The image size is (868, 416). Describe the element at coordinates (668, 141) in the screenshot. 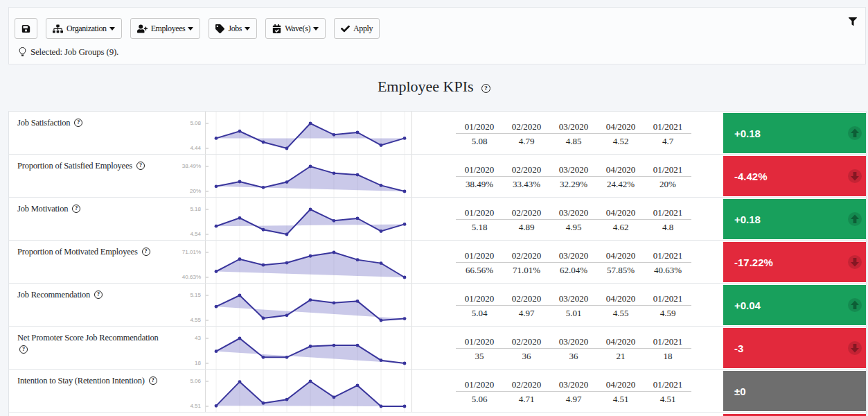

I see `wave-value: 4.7` at that location.